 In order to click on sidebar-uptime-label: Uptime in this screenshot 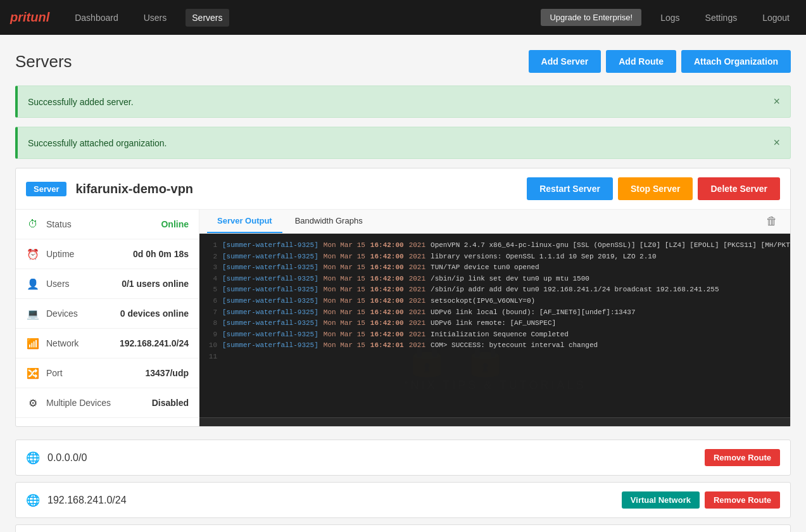, I will do `click(90, 254)`.